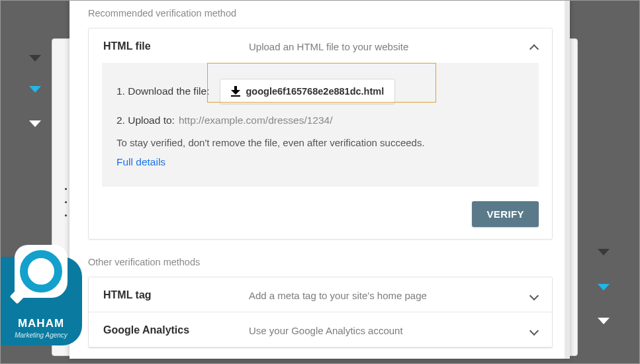 The image size is (640, 364). Describe the element at coordinates (176, 46) in the screenshot. I see `method-title: HTML file` at that location.